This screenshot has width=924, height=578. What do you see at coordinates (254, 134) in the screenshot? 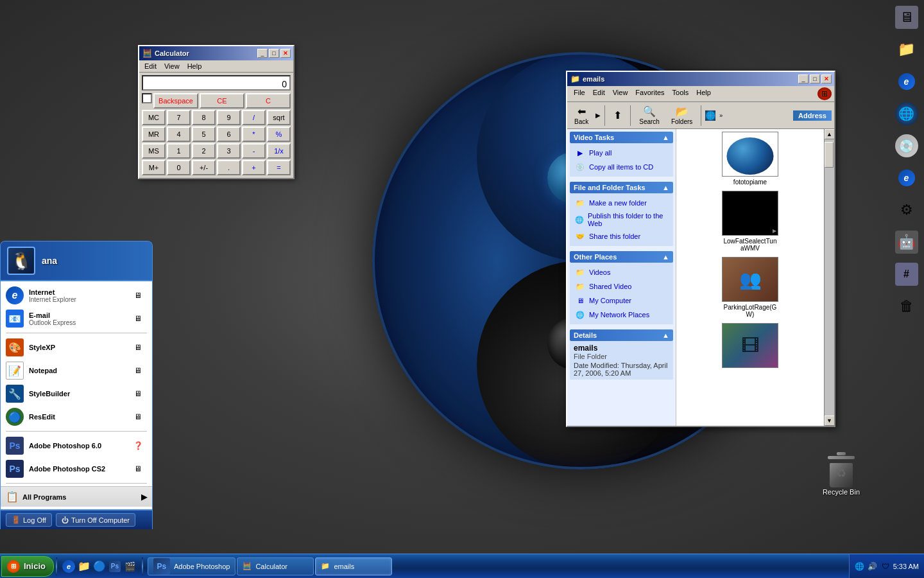
I see `calc-btn-mul: *` at bounding box center [254, 134].